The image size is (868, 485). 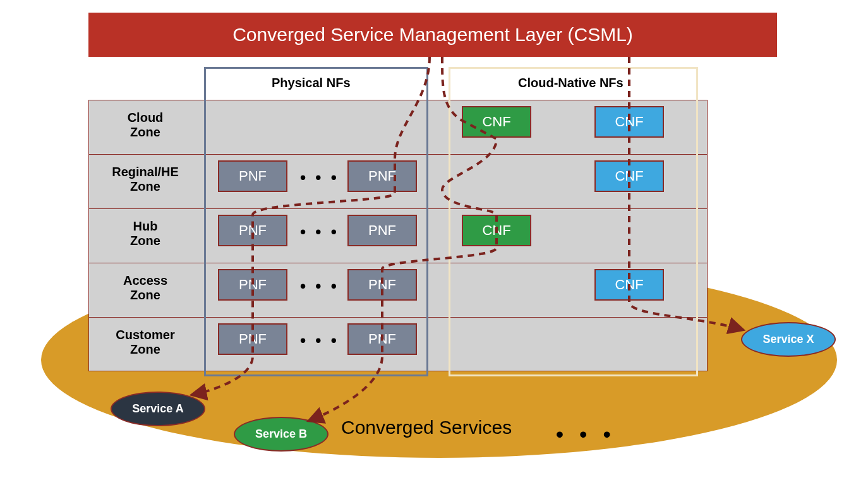 I want to click on converged-services-label: Converged Services, so click(x=426, y=428).